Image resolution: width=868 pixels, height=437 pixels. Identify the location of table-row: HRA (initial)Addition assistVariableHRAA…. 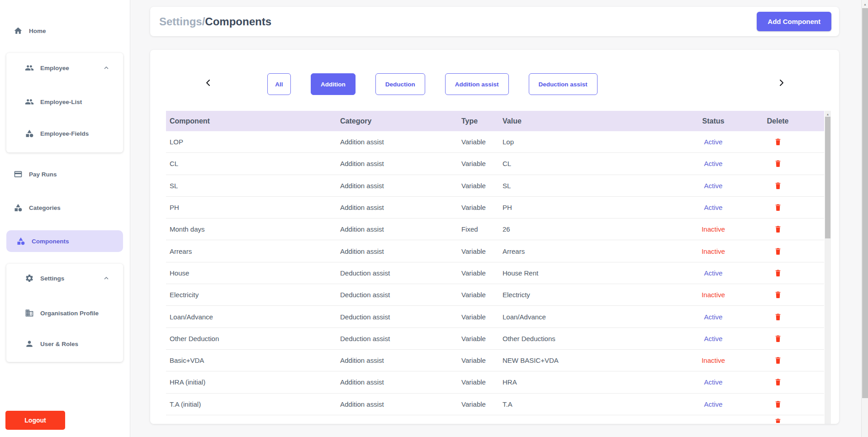
(495, 382).